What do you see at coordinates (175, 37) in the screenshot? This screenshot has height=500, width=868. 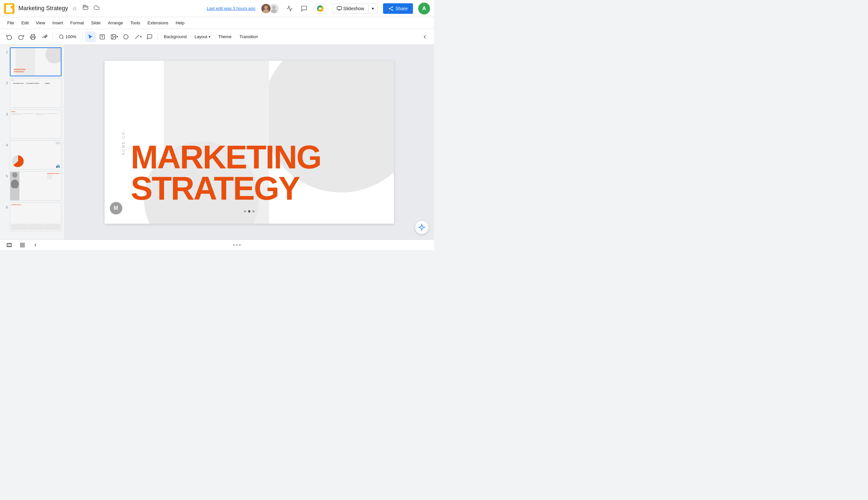 I see `background-btn: Background` at bounding box center [175, 37].